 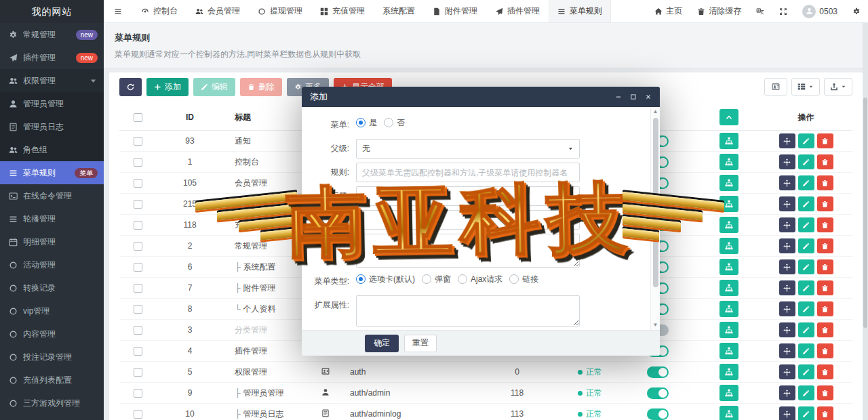 What do you see at coordinates (52, 196) in the screenshot?
I see `sidebar-item-3: 在线命令管理` at bounding box center [52, 196].